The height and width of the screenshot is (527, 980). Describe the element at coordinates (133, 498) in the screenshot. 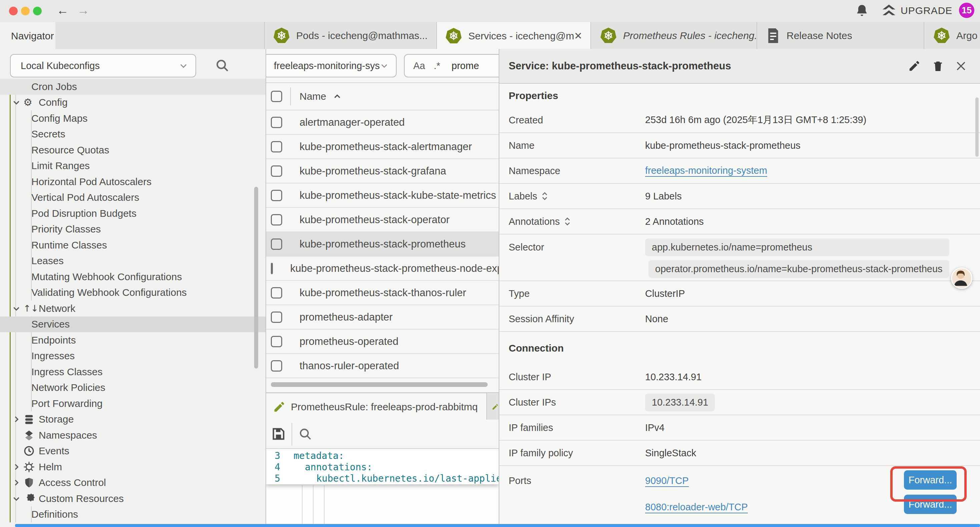

I see `sidebar-item-custom-resources: Custom Resources` at that location.